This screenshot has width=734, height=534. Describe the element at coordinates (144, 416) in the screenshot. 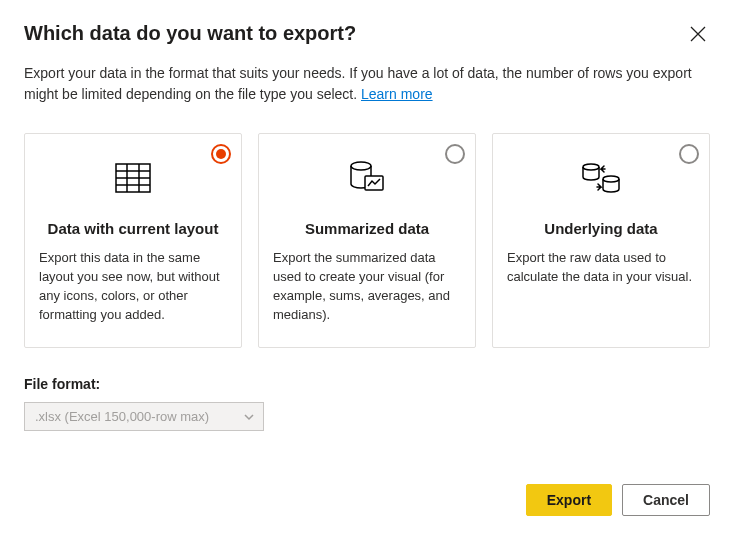

I see `file-format-select: .xlsx (Excel 150,000-row max)` at that location.